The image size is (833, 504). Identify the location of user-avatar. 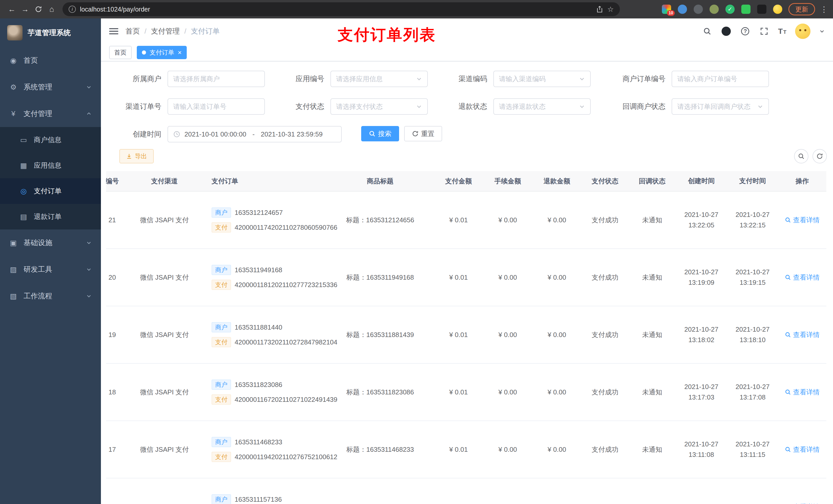
(803, 31).